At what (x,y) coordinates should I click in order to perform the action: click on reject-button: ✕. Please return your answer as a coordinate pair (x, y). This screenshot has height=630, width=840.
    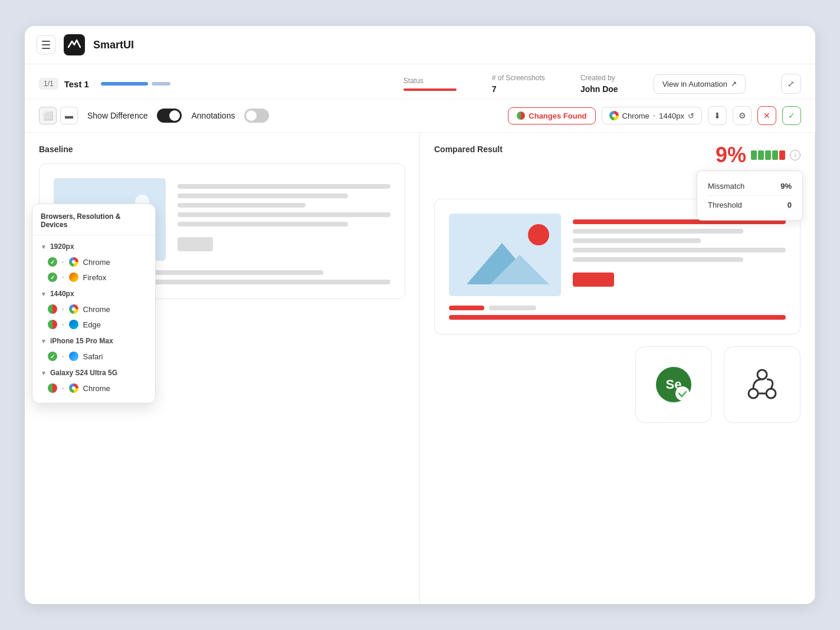
    Looking at the image, I should click on (767, 116).